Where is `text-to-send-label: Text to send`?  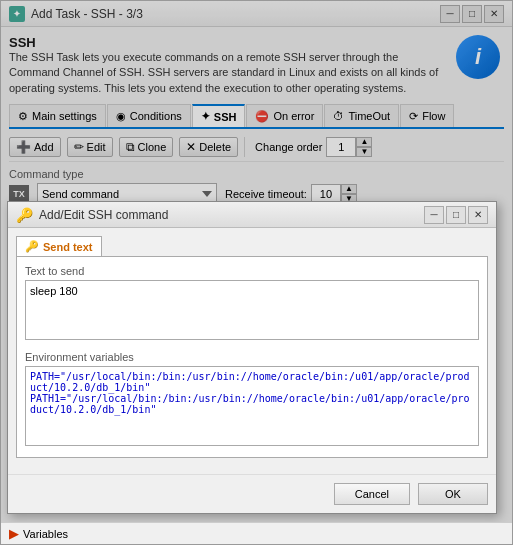 text-to-send-label: Text to send is located at coordinates (252, 271).